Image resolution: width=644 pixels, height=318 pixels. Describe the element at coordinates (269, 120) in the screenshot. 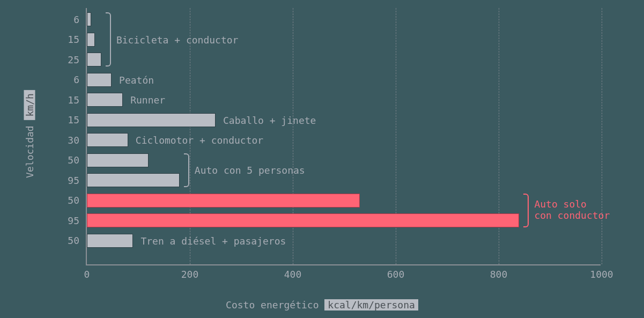

I see `group-label: Caballo + jinete` at that location.